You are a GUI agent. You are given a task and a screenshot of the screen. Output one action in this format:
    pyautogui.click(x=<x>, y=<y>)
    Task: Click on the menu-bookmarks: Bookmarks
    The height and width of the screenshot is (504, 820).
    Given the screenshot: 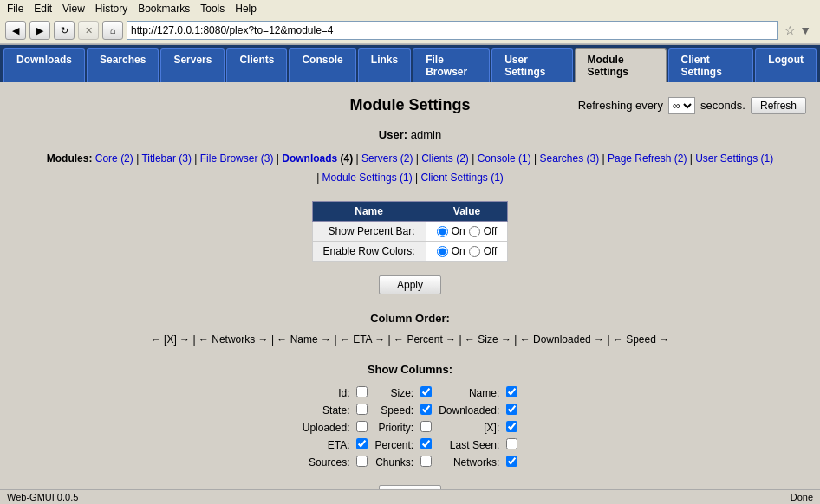 What is the action you would take?
    pyautogui.click(x=164, y=9)
    